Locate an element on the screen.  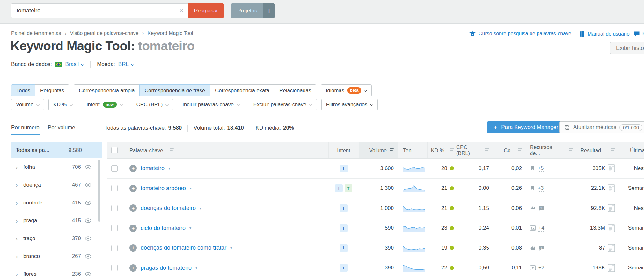
serp-features-more: +3 is located at coordinates (541, 189).